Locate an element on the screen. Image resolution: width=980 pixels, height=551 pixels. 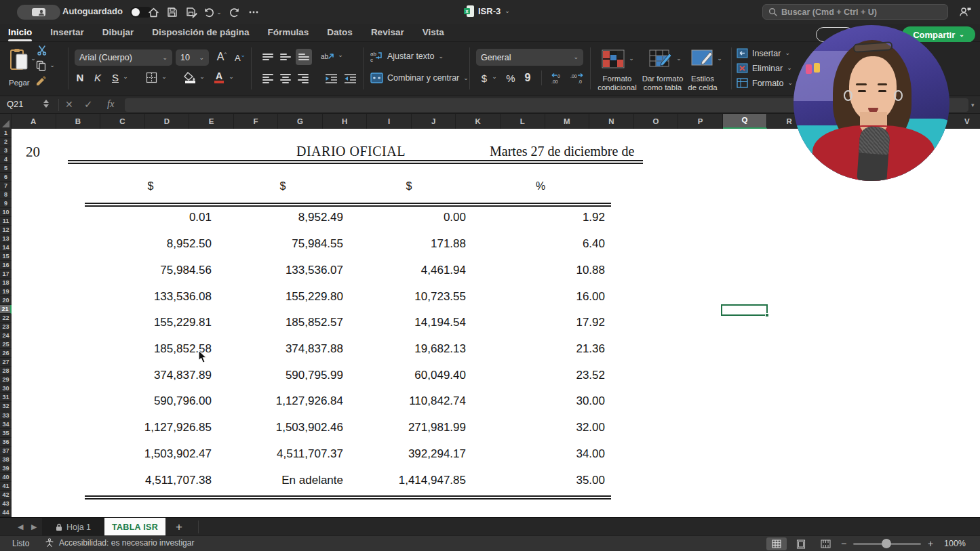
row-header-13: 13 is located at coordinates (5, 239).